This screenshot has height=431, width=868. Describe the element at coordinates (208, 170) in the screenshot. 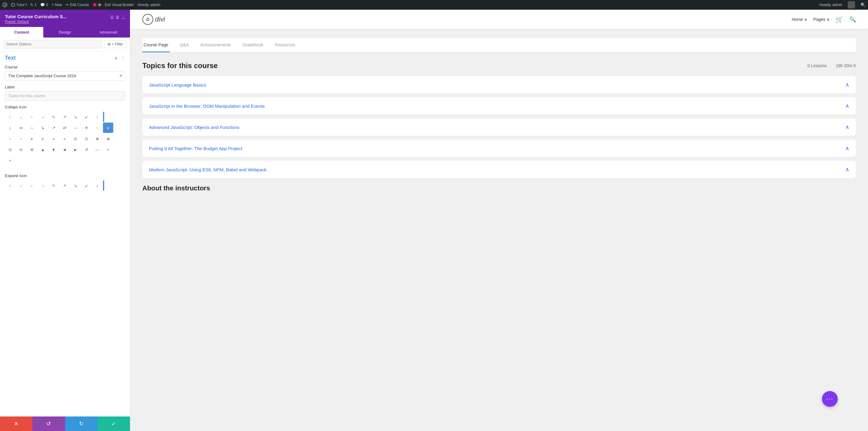

I see `topic-name: Modern JavaScript: Using ES6, NPM, Babel…` at that location.